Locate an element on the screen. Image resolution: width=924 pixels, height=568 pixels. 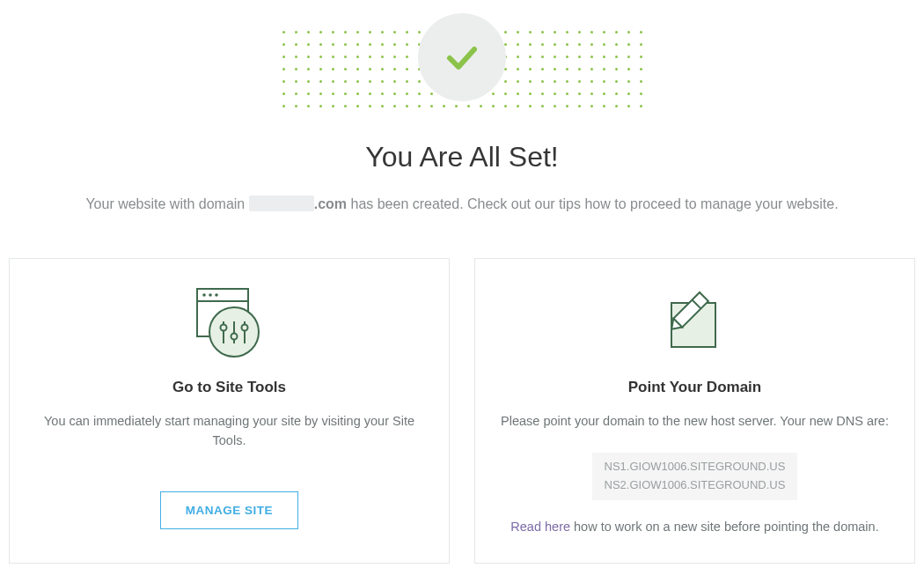
hero-graphic is located at coordinates (462, 62).